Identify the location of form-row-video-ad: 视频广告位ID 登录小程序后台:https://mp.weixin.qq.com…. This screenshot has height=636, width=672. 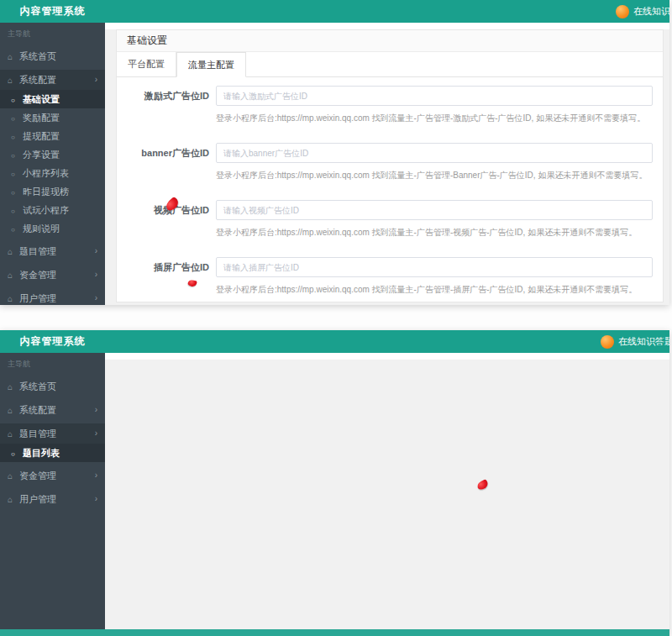
(390, 219).